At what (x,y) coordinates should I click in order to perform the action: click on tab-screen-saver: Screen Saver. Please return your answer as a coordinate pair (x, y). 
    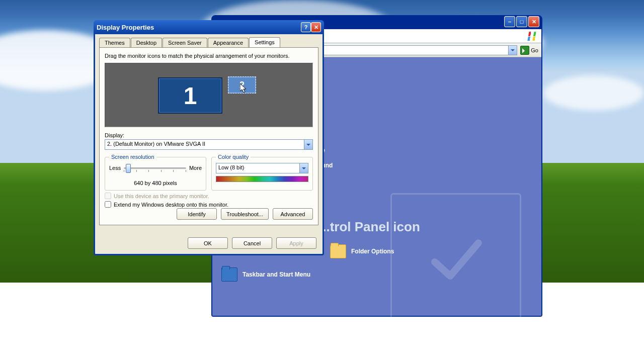
    Looking at the image, I should click on (185, 43).